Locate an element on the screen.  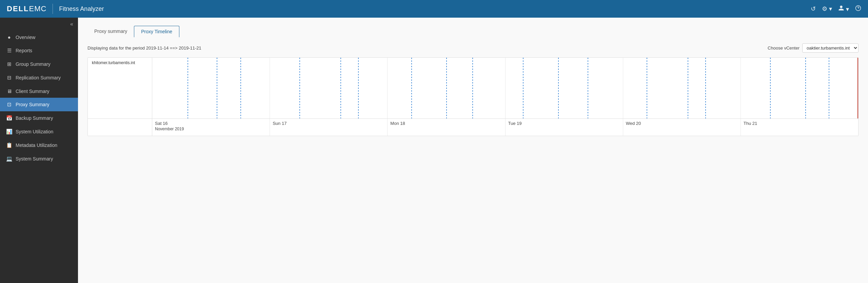
nav-icon-system-utilization: 📊 is located at coordinates (9, 132).